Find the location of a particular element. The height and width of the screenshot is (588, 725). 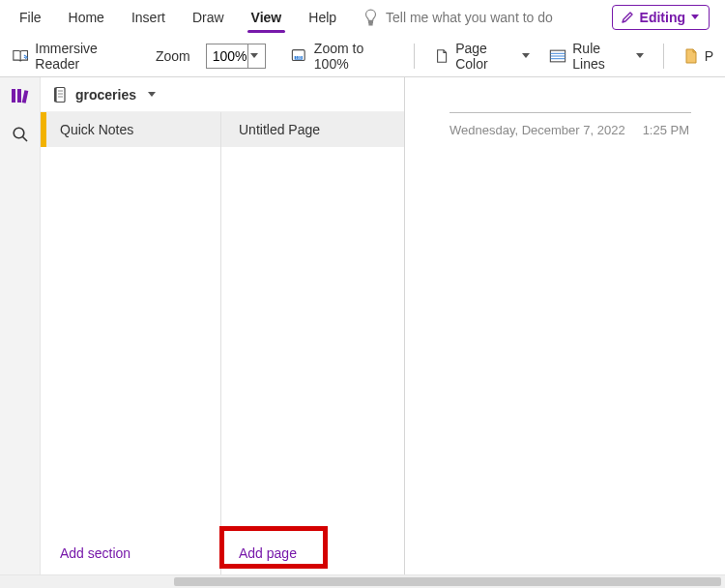

zoom-100-icon: 100 is located at coordinates (300, 56).